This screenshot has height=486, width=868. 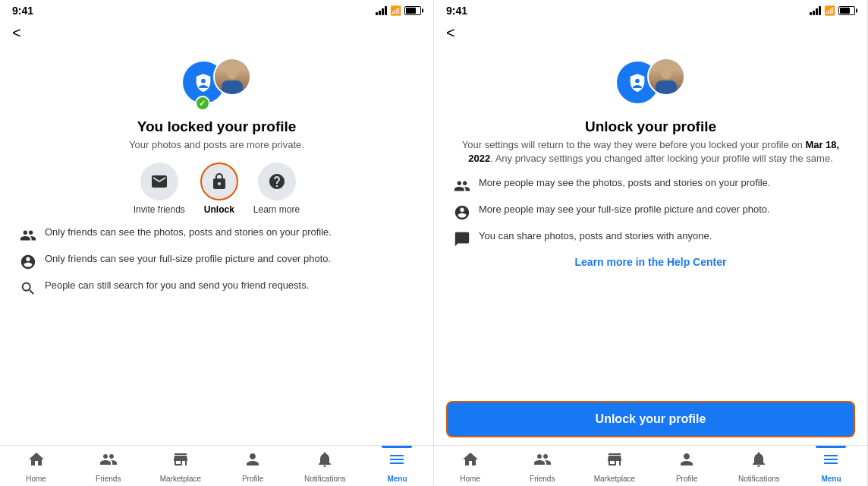 I want to click on question-icon, so click(x=277, y=181).